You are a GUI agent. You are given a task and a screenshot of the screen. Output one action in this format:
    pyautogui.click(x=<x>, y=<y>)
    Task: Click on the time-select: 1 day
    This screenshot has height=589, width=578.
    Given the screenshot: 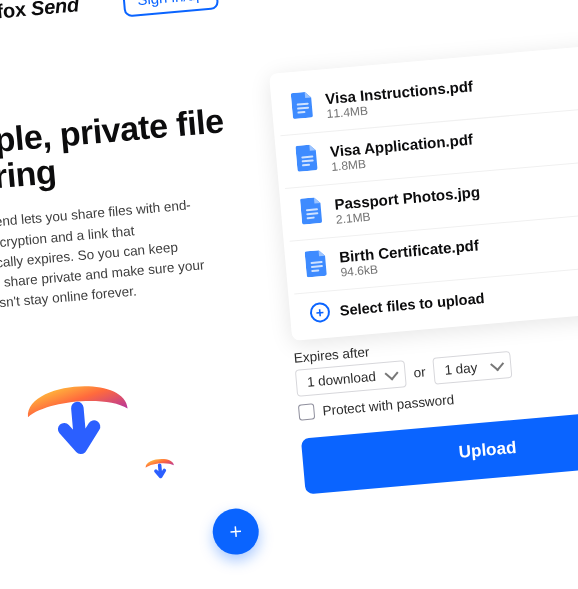 What is the action you would take?
    pyautogui.click(x=472, y=368)
    